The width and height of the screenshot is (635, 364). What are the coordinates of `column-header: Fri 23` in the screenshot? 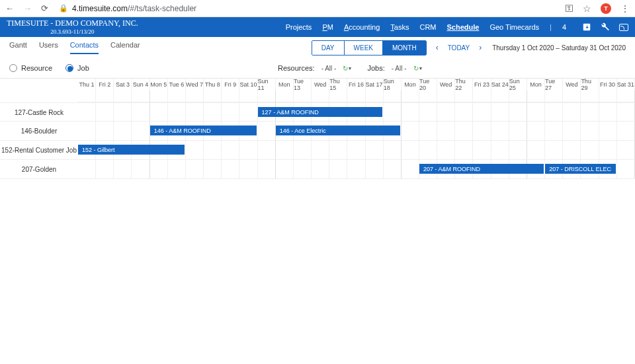 It's located at (482, 85).